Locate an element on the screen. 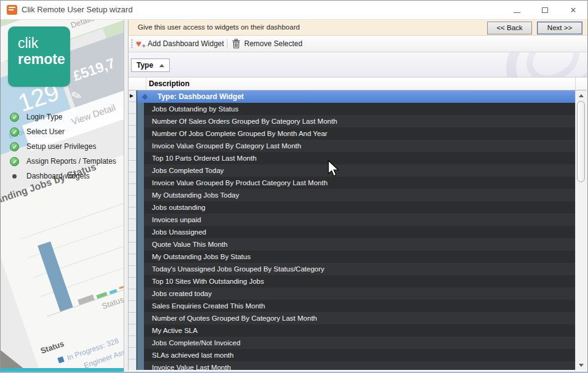 Image resolution: width=588 pixels, height=373 pixels. row-indicator-cell: ▶ is located at coordinates (132, 96).